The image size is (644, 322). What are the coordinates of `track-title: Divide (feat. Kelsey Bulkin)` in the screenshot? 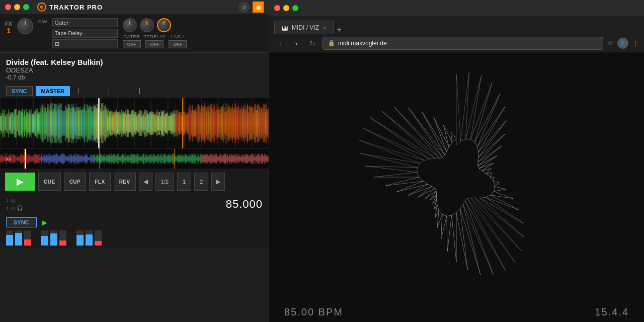 It's located at (134, 62).